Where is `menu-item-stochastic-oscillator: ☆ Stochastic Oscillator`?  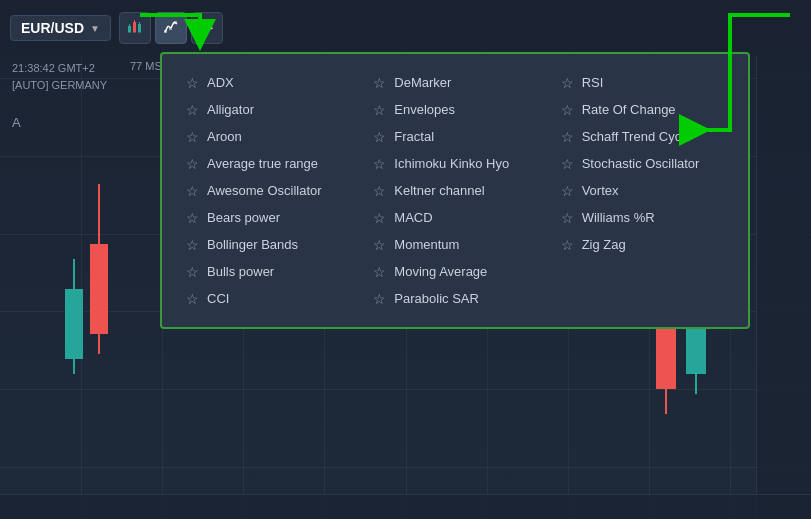 menu-item-stochastic-oscillator: ☆ Stochastic Oscillator is located at coordinates (642, 164).